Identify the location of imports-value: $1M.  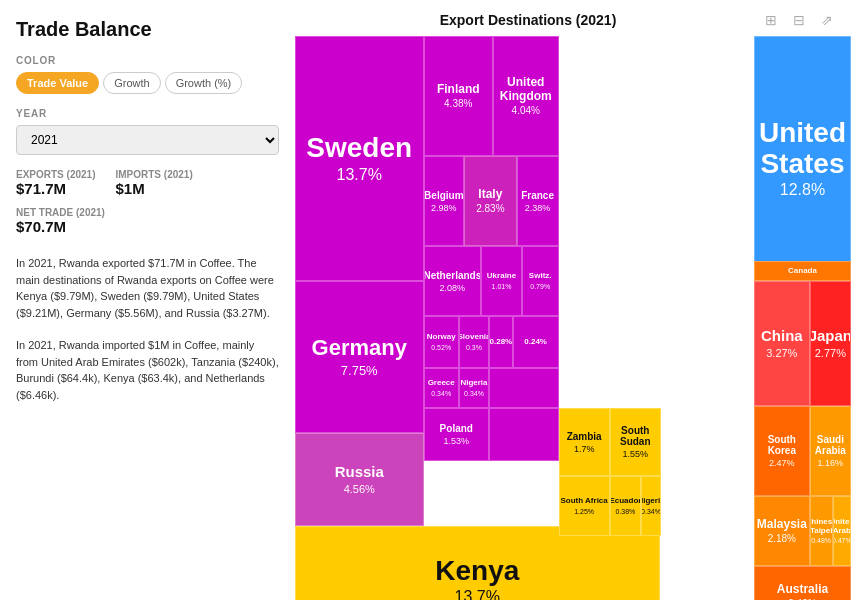
(154, 188).